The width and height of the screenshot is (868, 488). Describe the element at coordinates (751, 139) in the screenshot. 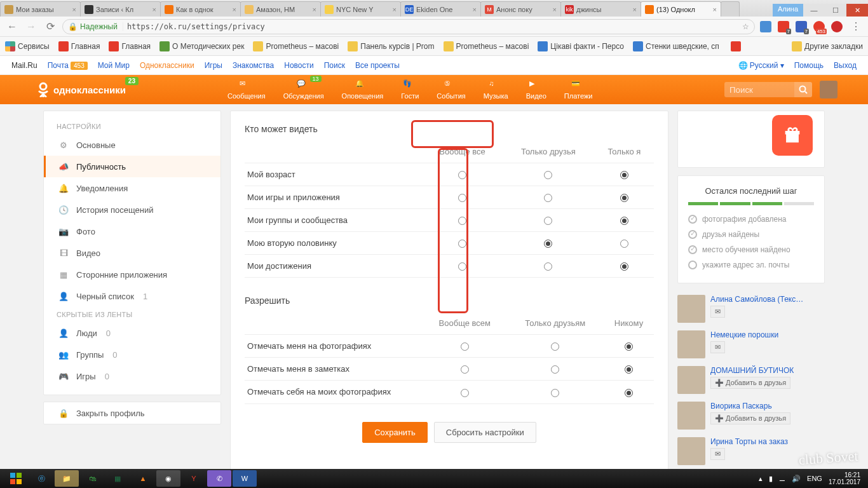

I see `gift-banner` at that location.